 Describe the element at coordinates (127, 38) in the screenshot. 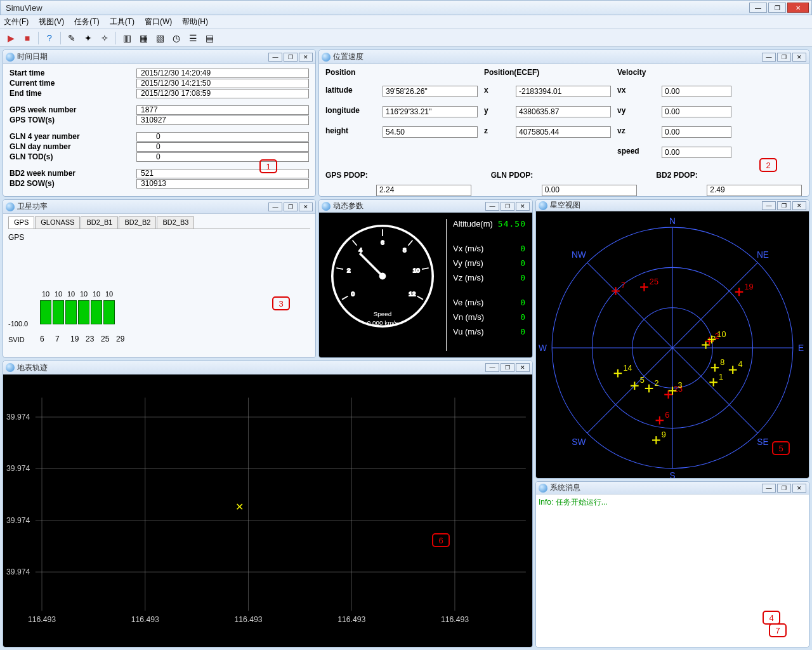

I see `barchart-icon: ▥` at that location.